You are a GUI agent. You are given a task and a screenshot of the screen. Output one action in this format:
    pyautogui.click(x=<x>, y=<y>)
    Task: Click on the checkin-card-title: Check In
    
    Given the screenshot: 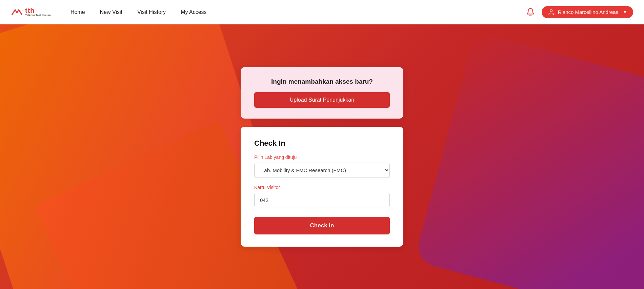 What is the action you would take?
    pyautogui.click(x=322, y=143)
    